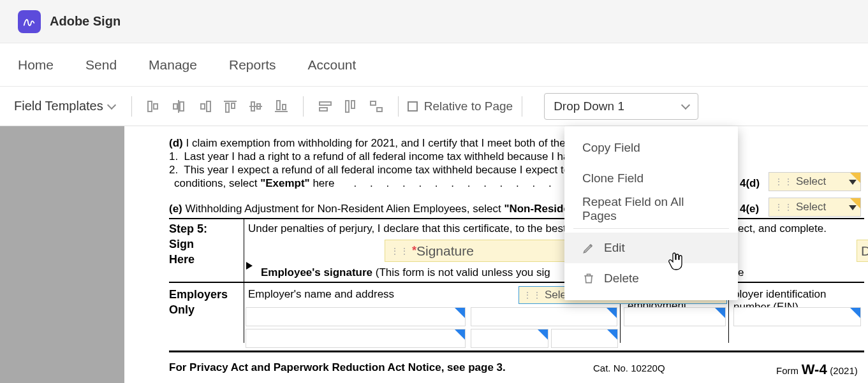 Image resolution: width=868 pixels, height=383 pixels. Describe the element at coordinates (589, 248) in the screenshot. I see `pencil-icon` at that location.